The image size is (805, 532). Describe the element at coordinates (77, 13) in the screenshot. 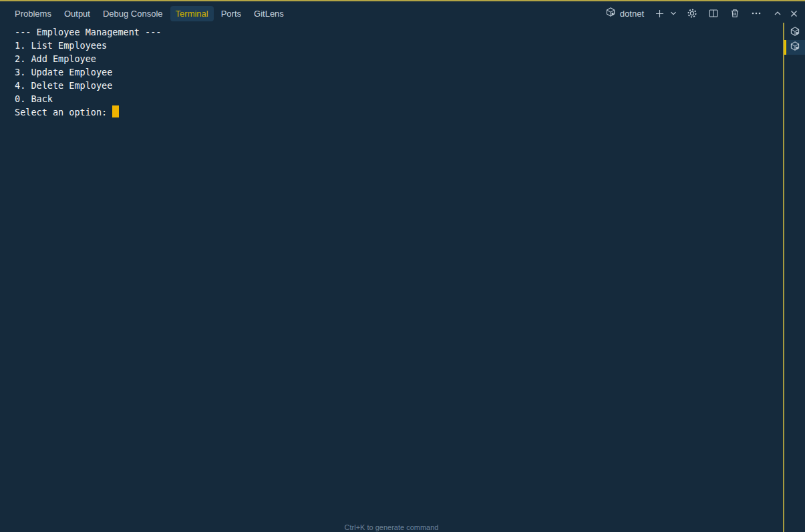

I see `tab-output: Output` at that location.